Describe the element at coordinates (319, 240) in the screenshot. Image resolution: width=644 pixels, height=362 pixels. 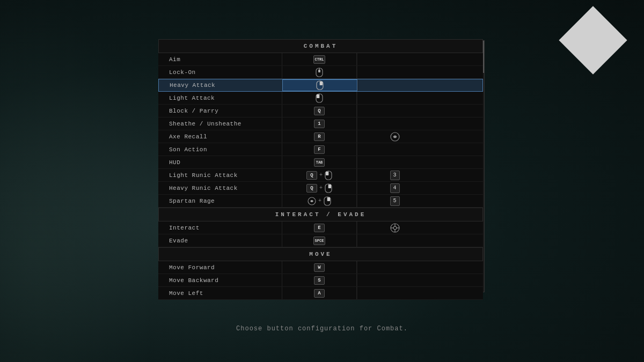
I see `key-slot-primary: SPCE` at that location.